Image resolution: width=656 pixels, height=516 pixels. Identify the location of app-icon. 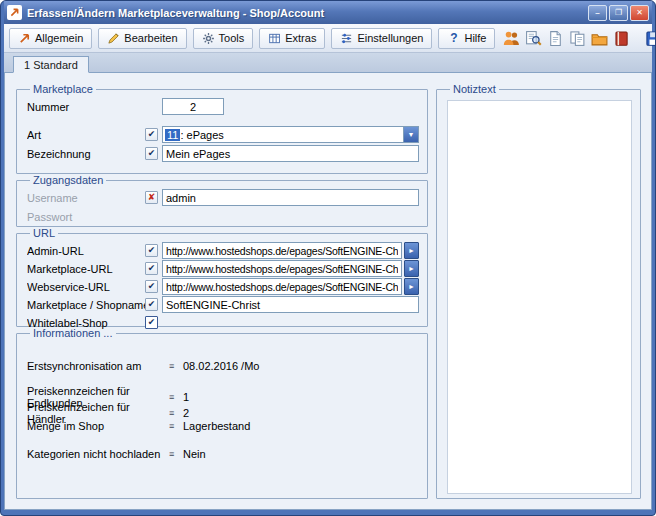
(14, 12).